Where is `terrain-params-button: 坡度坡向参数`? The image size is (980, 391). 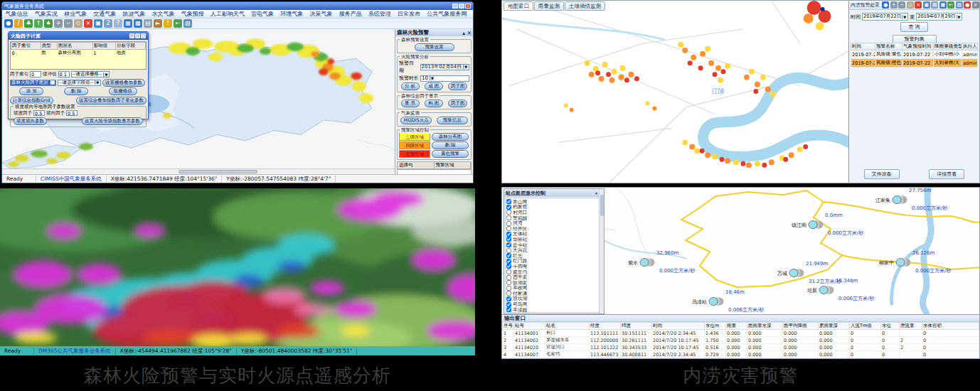 terrain-params-button: 坡度坡向参数 is located at coordinates (30, 121).